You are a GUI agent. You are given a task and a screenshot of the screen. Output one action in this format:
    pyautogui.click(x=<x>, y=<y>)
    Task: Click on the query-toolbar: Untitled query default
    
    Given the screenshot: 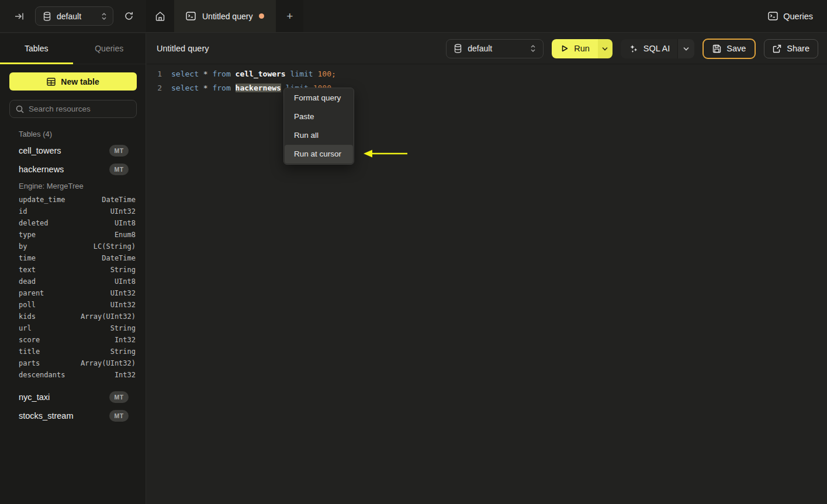 What is the action you would take?
    pyautogui.click(x=487, y=49)
    